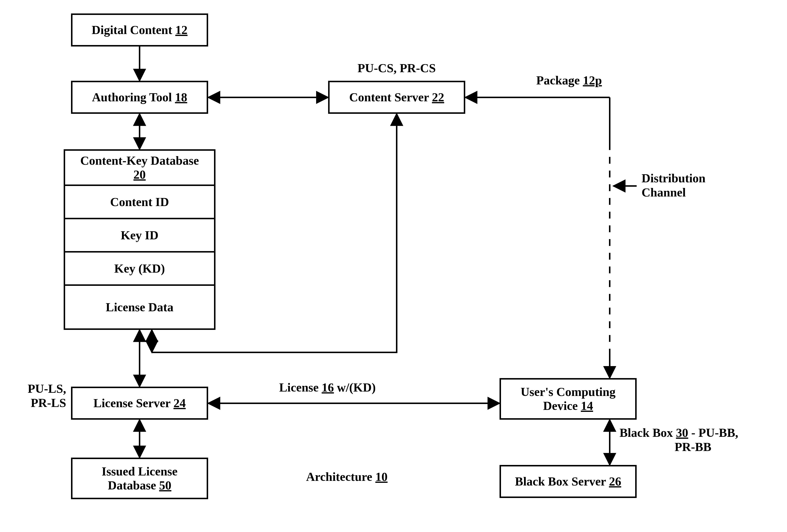 This screenshot has height=532, width=787. Describe the element at coordinates (693, 440) in the screenshot. I see `label-black-box-keys: Black Box 30 - PU-BB, PR-BB` at that location.